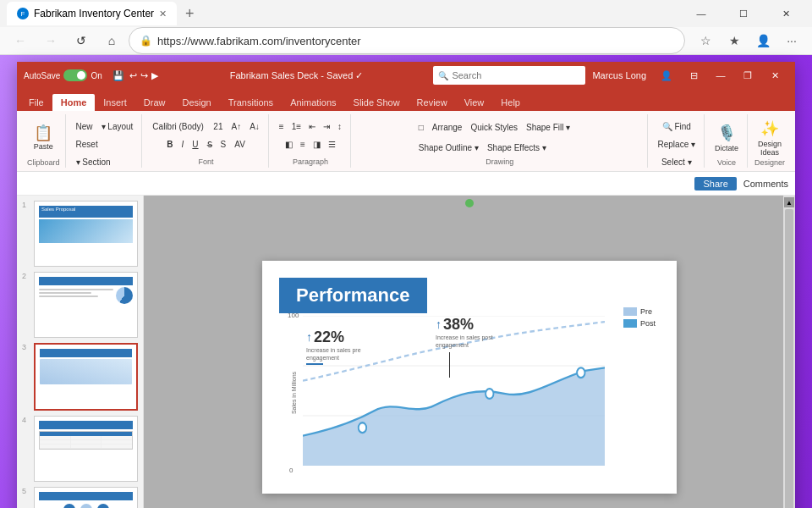 This screenshot has height=508, width=812. Describe the element at coordinates (85, 126) in the screenshot. I see `new-slide-button: New` at that location.